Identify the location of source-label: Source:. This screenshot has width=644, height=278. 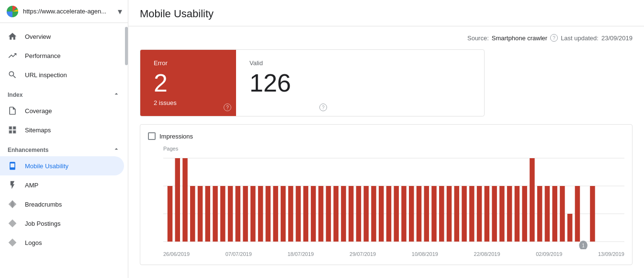
(478, 38).